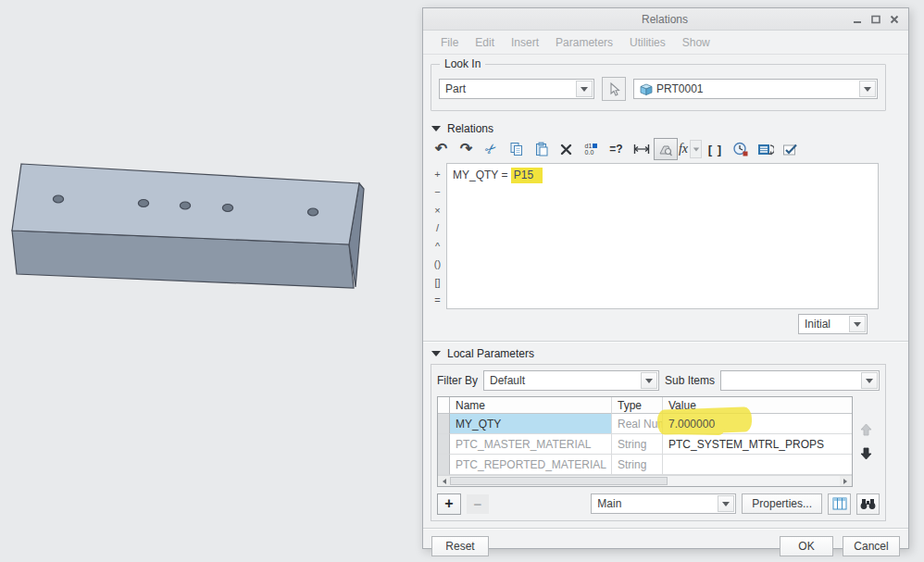 This screenshot has height=562, width=924. What do you see at coordinates (617, 149) in the screenshot?
I see `evaluate-button: =?` at bounding box center [617, 149].